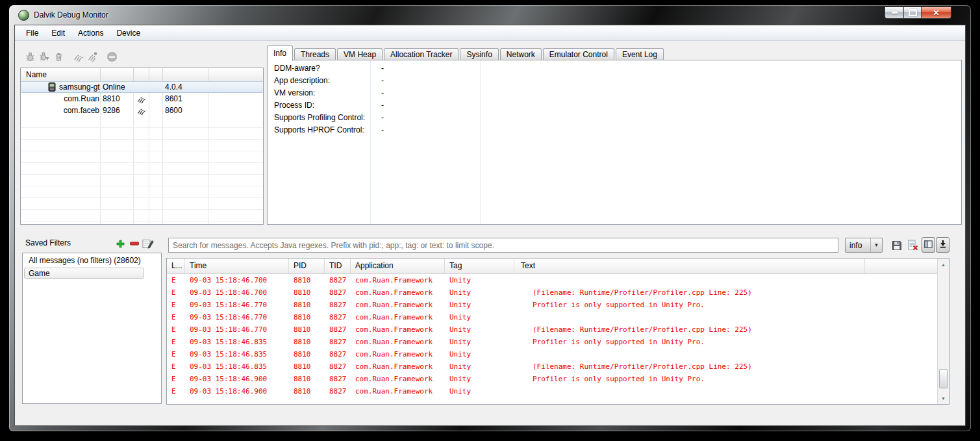 The image size is (980, 441). Describe the element at coordinates (895, 13) in the screenshot. I see `minimize-icon` at that location.